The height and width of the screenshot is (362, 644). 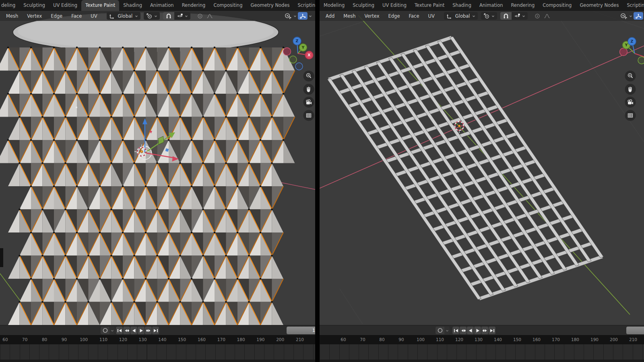 I want to click on pan-hand-icon, so click(x=308, y=90).